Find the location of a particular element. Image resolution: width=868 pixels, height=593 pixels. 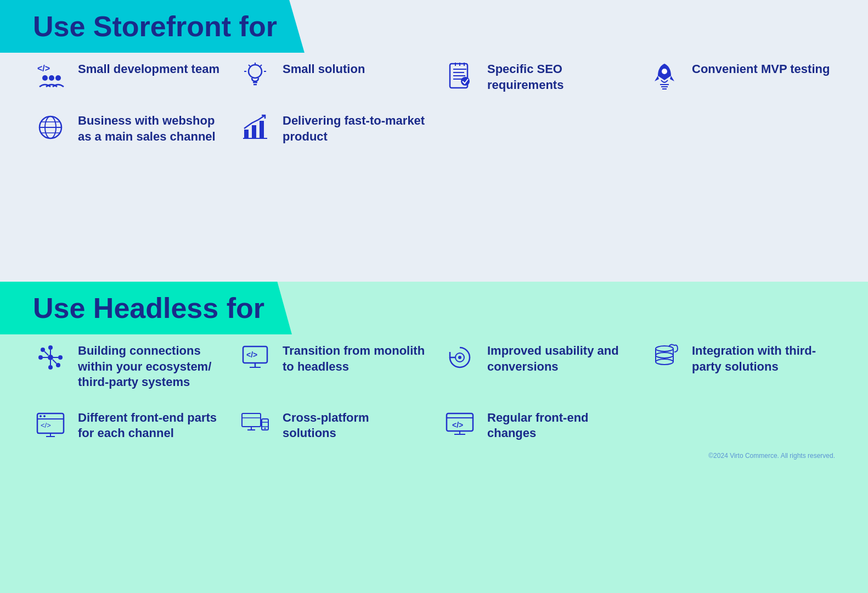

rocket-icon is located at coordinates (664, 76).